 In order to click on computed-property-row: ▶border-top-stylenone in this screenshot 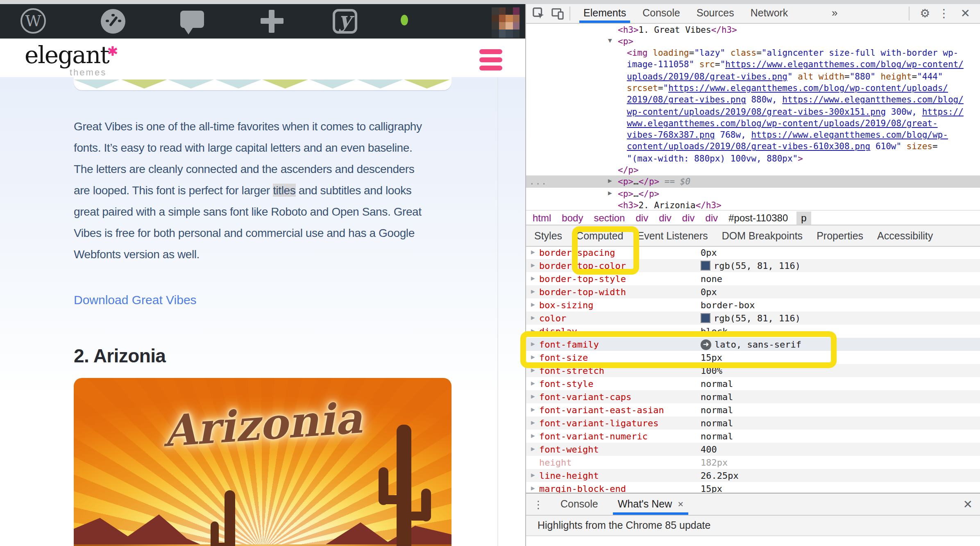, I will do `click(753, 279)`.